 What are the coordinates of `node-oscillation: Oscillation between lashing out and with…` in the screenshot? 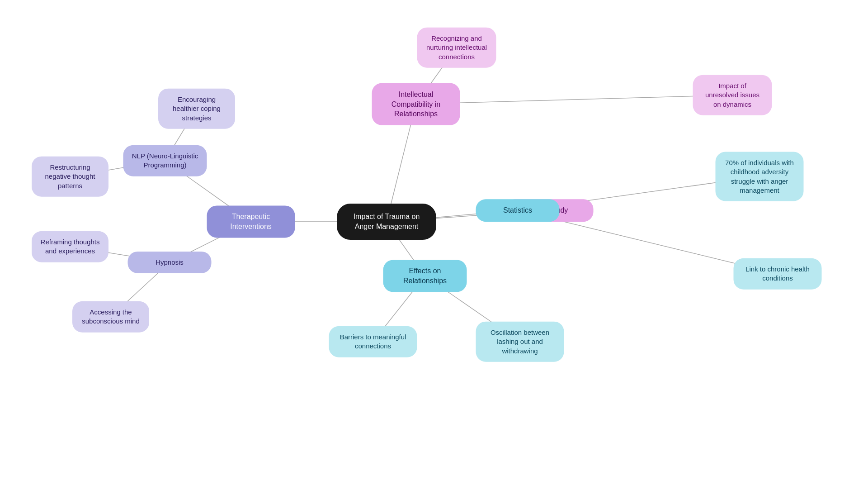 It's located at (520, 342).